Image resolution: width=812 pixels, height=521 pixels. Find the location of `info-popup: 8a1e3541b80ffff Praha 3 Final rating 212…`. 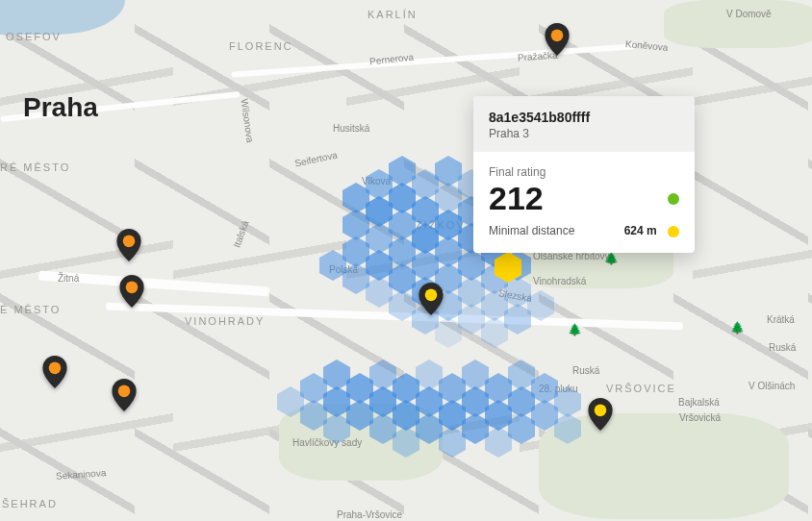

info-popup: 8a1e3541b80ffff Praha 3 Final rating 212… is located at coordinates (584, 175).